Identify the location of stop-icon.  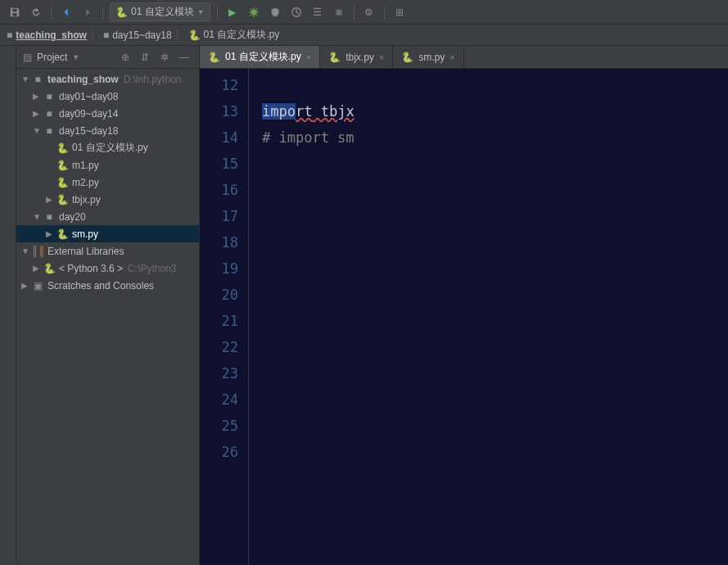
(339, 12).